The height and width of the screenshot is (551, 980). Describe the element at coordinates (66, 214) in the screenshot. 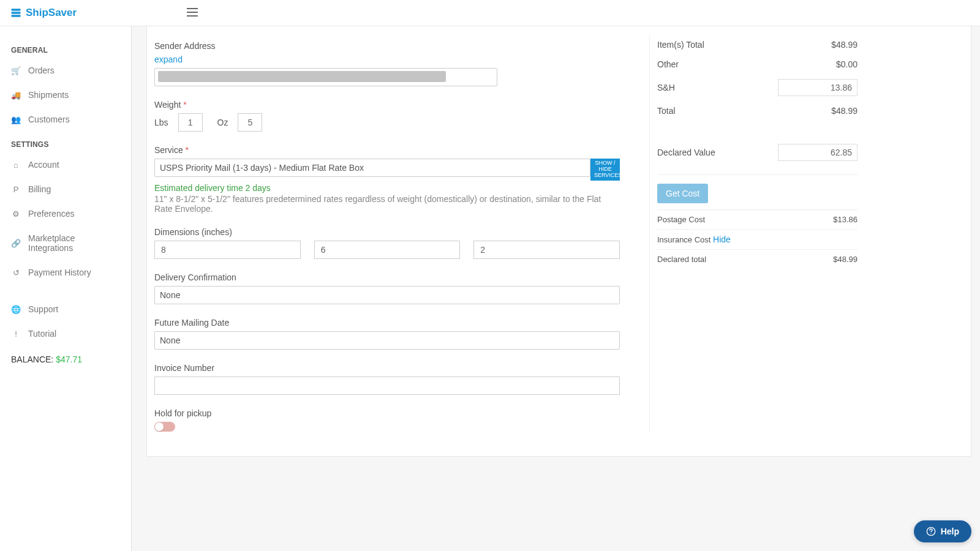

I see `sidebar-item-preferences: ⚙Preferences` at that location.